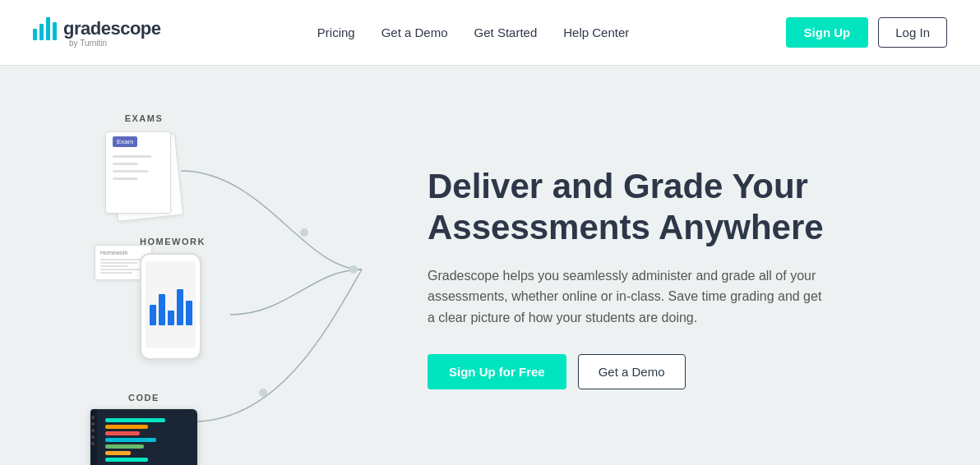  What do you see at coordinates (173, 298) in the screenshot?
I see `homework-card: HOMEWORK Homework` at bounding box center [173, 298].